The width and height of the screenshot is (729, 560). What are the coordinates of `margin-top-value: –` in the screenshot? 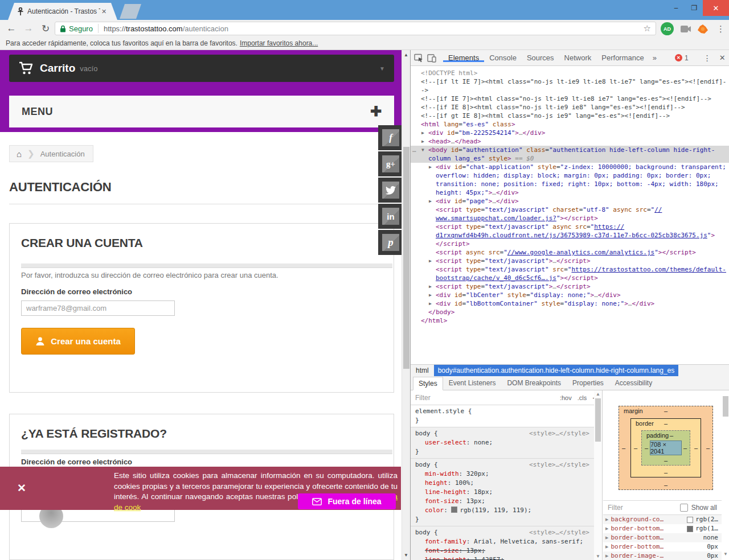 It's located at (666, 411).